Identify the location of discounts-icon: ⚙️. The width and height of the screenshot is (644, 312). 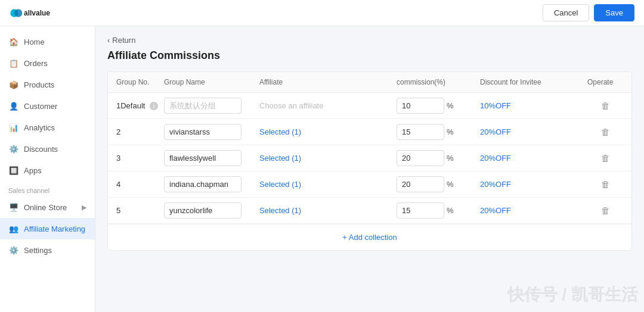
(14, 149).